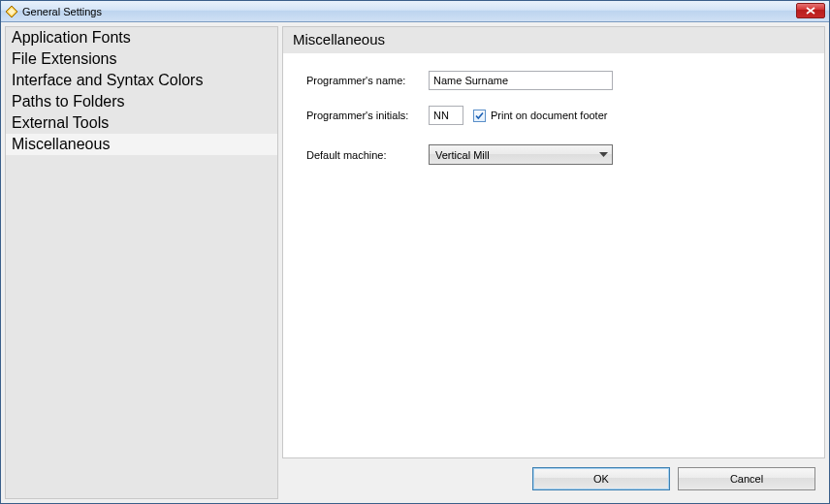 Image resolution: width=830 pixels, height=504 pixels. What do you see at coordinates (446, 115) in the screenshot?
I see `input-programmer-initials` at bounding box center [446, 115].